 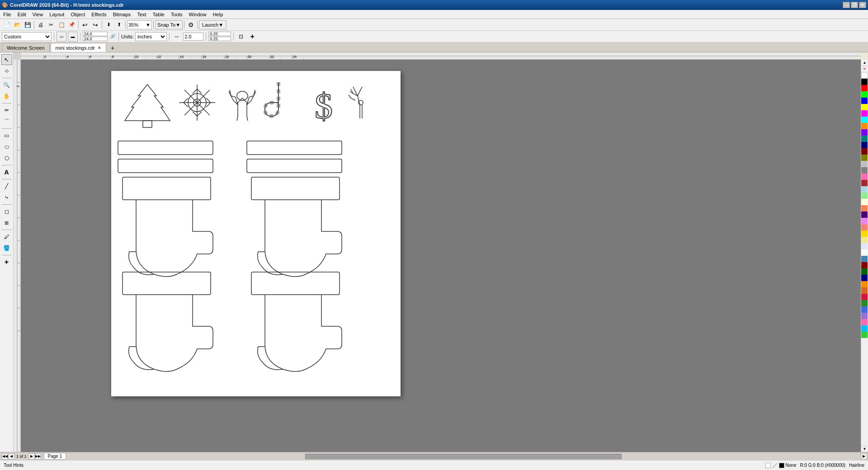 What do you see at coordinates (864, 69) in the screenshot?
I see `palette-no-fill: ✕` at bounding box center [864, 69].